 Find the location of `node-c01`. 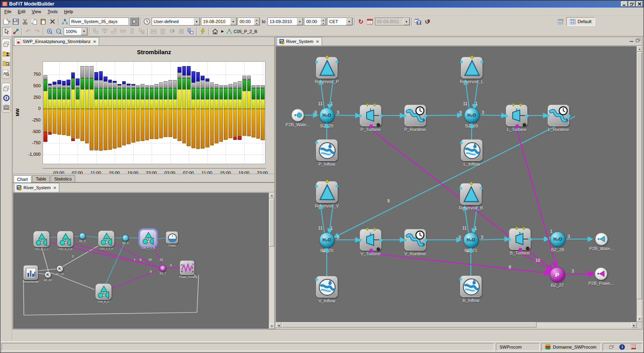

node-c01 is located at coordinates (41, 239).